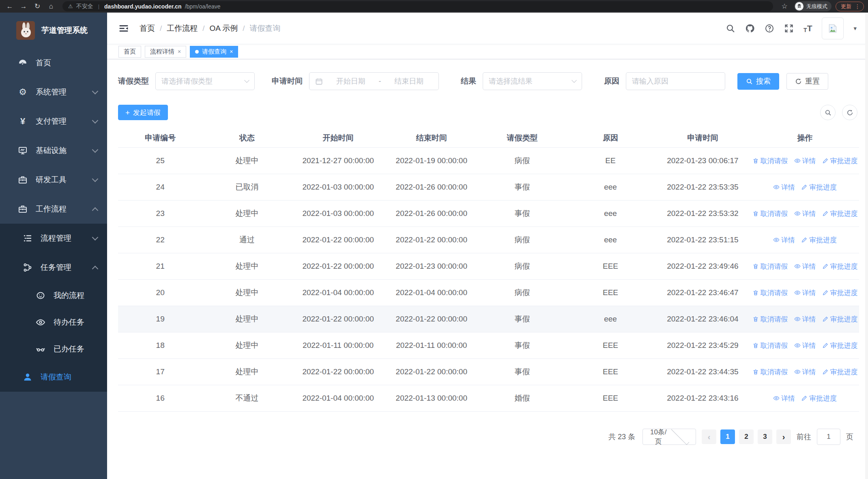 Image resolution: width=868 pixels, height=479 pixels. I want to click on sidebar-item-leave-query: 请假查询, so click(54, 377).